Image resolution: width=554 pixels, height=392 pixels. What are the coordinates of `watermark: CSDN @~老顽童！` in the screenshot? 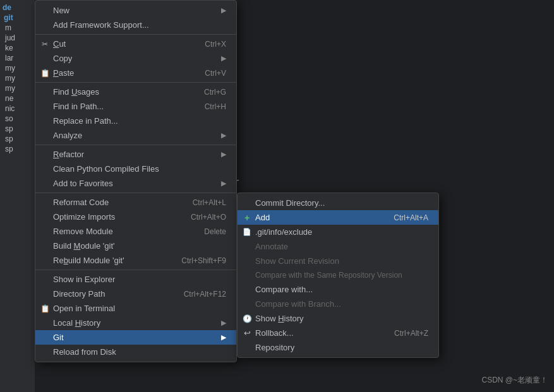 It's located at (514, 380).